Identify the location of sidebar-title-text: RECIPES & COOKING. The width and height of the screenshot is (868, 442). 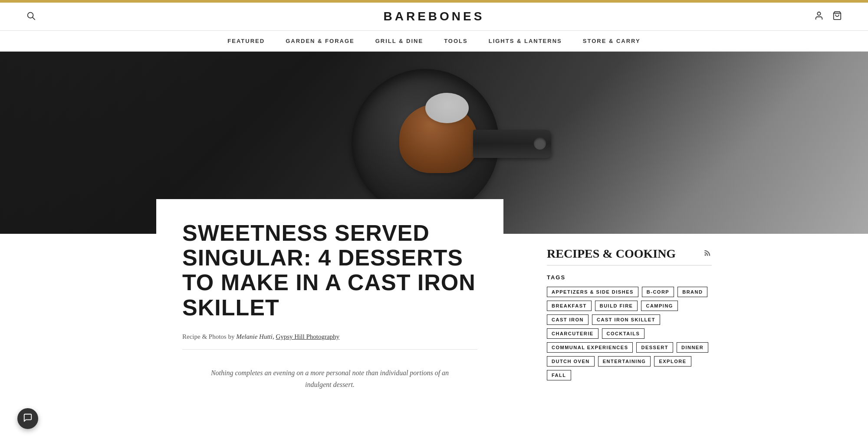
(611, 254).